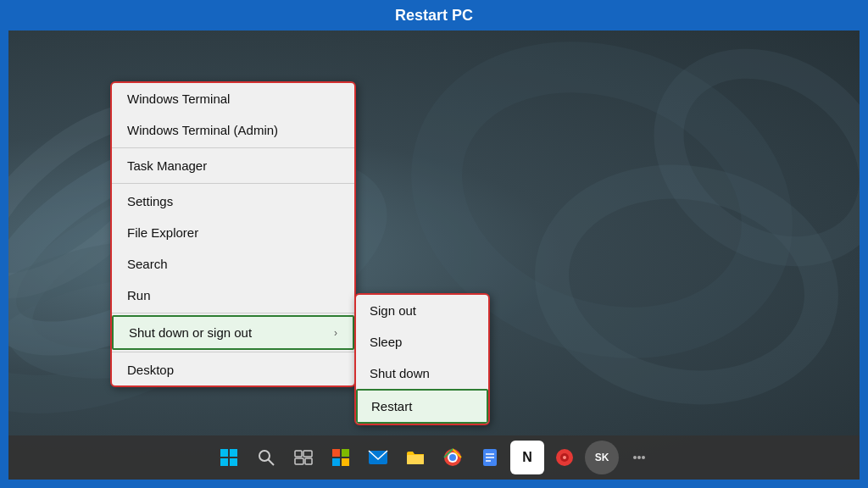 This screenshot has height=488, width=868. What do you see at coordinates (378, 458) in the screenshot?
I see `taskbar-mail-button` at bounding box center [378, 458].